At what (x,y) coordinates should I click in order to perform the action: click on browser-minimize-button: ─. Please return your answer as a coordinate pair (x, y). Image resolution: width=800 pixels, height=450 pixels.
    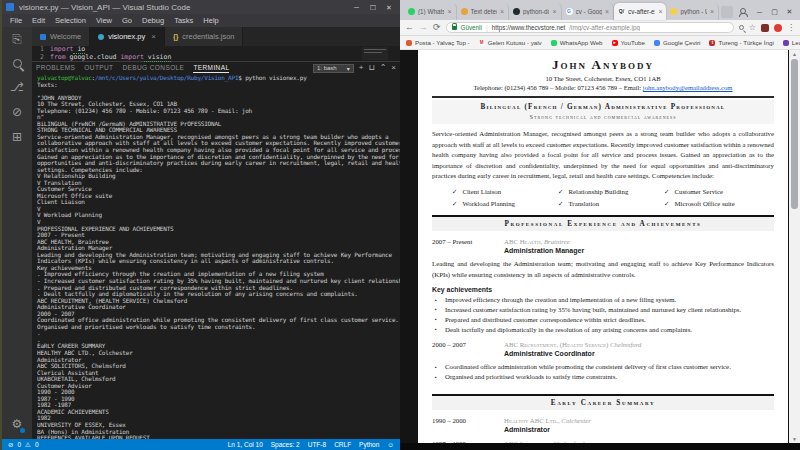
    Looking at the image, I should click on (760, 12).